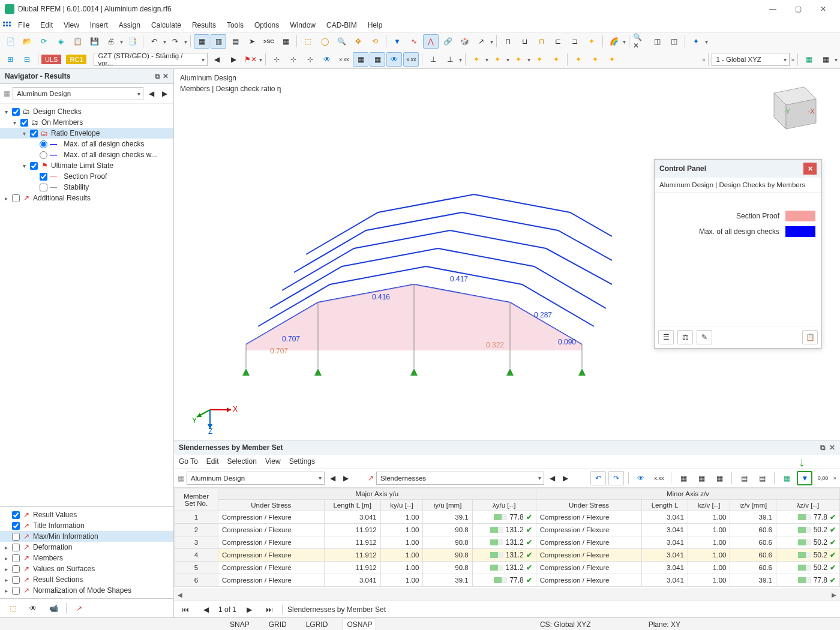  What do you see at coordinates (592, 41) in the screenshot?
I see `star-icon: ✦` at bounding box center [592, 41].